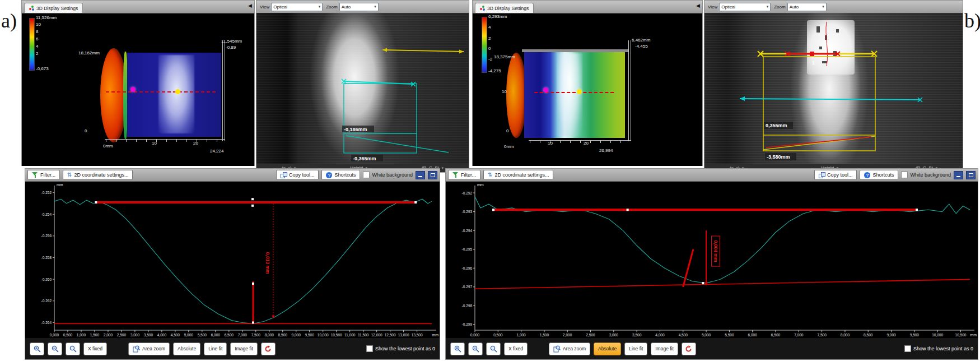 The width and height of the screenshot is (980, 361). I want to click on area-measure-box-yellow, so click(819, 104).